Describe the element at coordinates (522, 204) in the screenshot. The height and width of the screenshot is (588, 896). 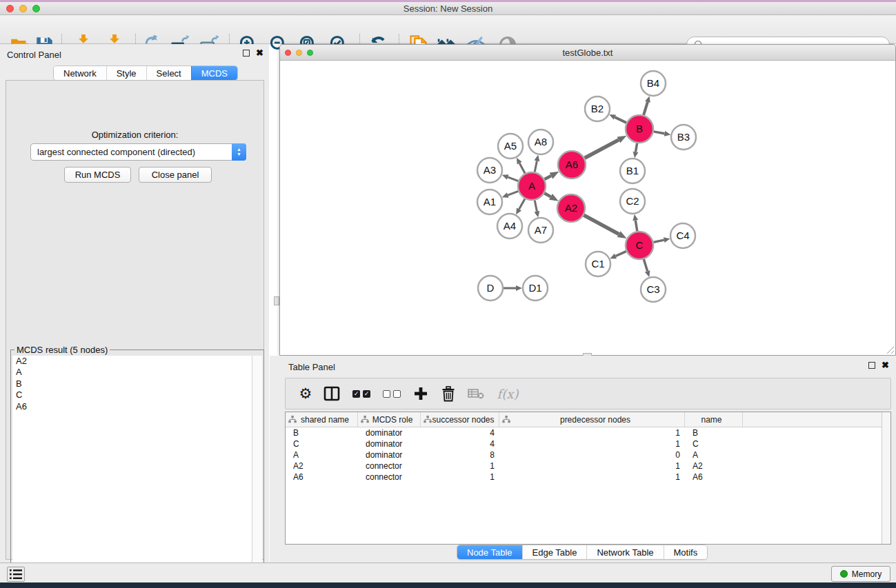
I see `edge-A-A4` at that location.